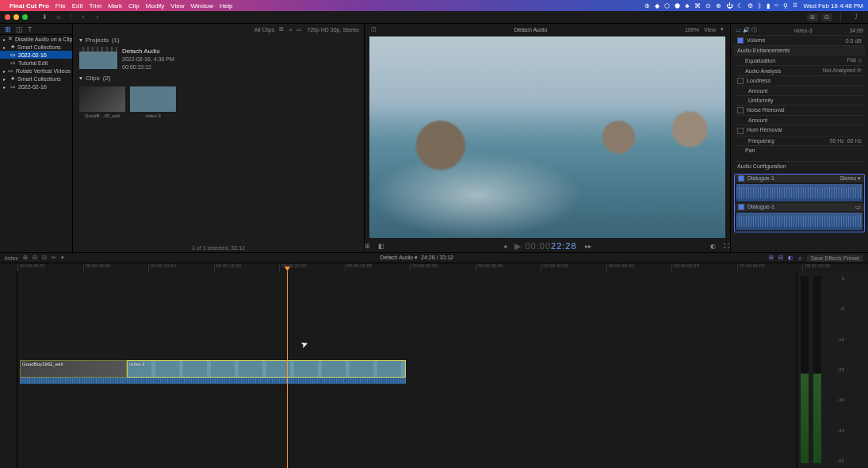 Image resolution: width=868 pixels, height=468 pixels. I want to click on prev-frame-icon: ◂, so click(505, 246).